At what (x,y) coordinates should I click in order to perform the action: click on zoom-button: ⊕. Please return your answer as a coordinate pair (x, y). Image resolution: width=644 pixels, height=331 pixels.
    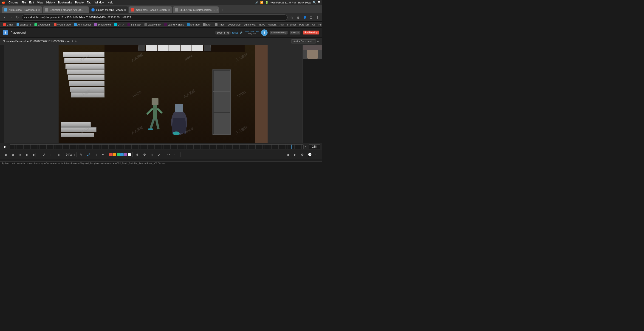
    Looking at the image, I should click on (298, 18).